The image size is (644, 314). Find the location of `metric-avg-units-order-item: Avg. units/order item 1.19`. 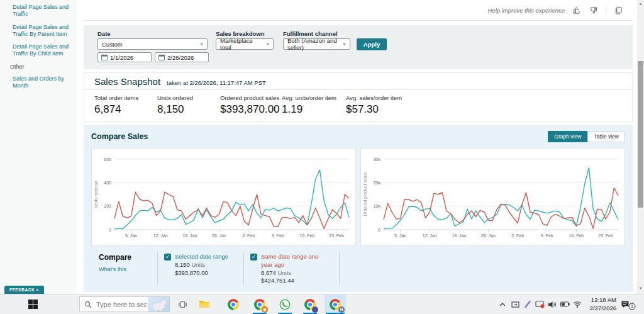

metric-avg-units-order-item: Avg. units/order item 1.19 is located at coordinates (314, 105).